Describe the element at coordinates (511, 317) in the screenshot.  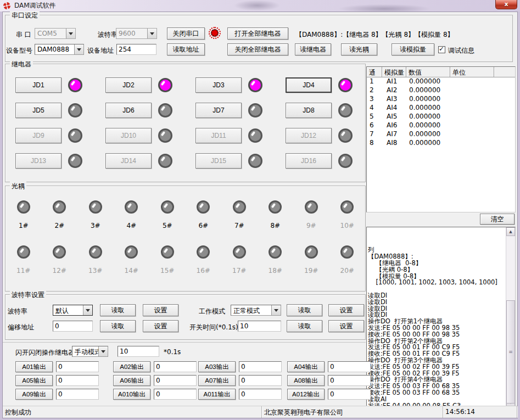
I see `scrollbar-track: ≡` at that location.